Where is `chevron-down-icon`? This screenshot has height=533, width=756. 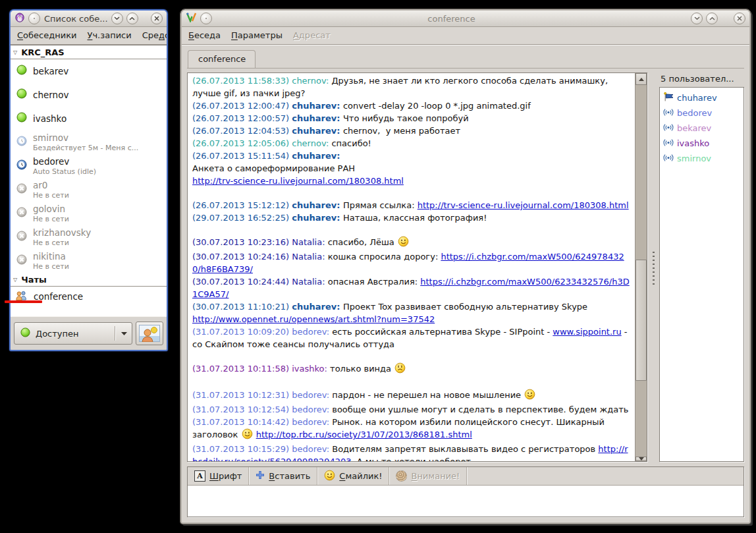
chevron-down-icon is located at coordinates (697, 18).